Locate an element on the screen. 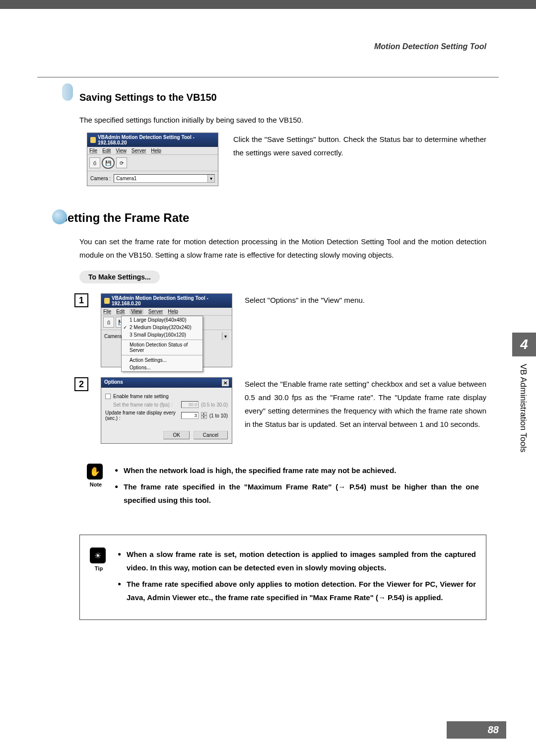 Image resolution: width=536 pixels, height=756 pixels. close-icon: ✕ is located at coordinates (225, 383).